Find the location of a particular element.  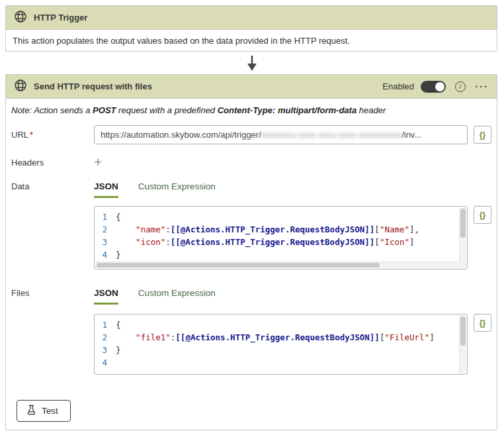

note-bold-post: POST is located at coordinates (105, 110).